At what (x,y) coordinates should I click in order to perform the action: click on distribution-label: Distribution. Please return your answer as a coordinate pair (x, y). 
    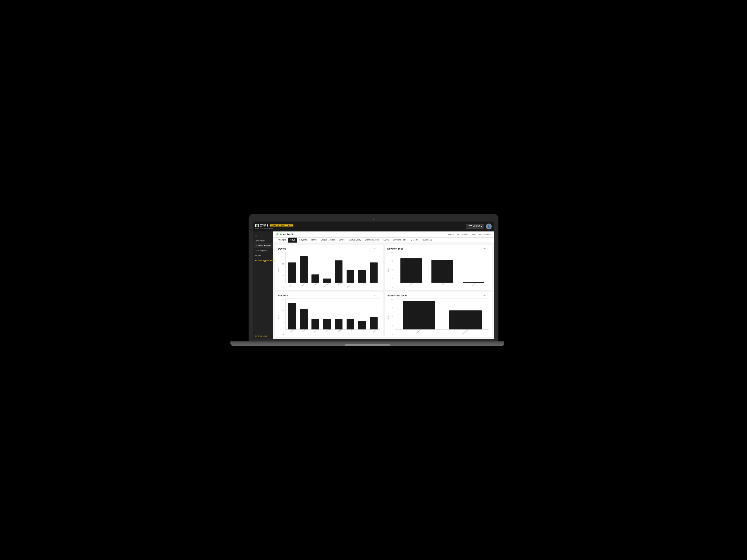
    Looking at the image, I should click on (260, 241).